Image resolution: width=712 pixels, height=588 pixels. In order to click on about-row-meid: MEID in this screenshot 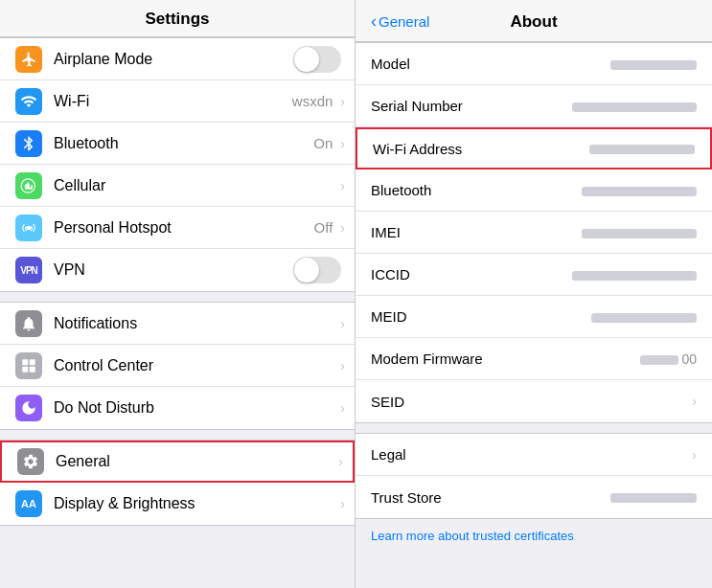, I will do `click(534, 317)`.